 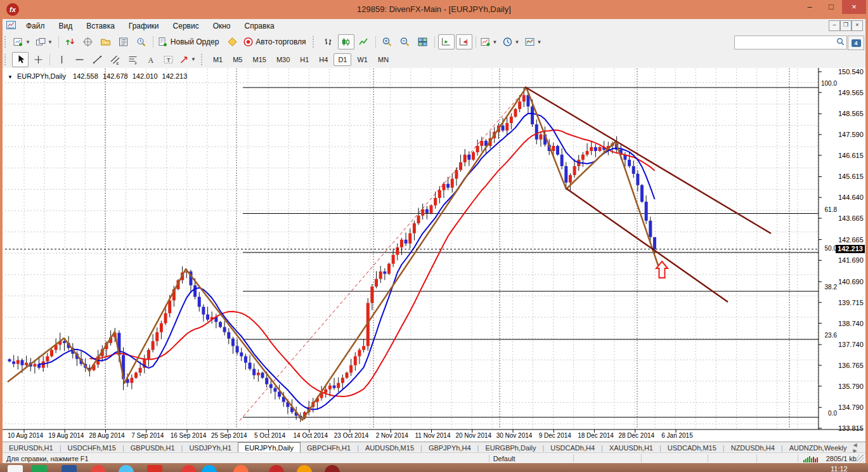 What do you see at coordinates (405, 42) in the screenshot?
I see `zoom-out-button` at bounding box center [405, 42].